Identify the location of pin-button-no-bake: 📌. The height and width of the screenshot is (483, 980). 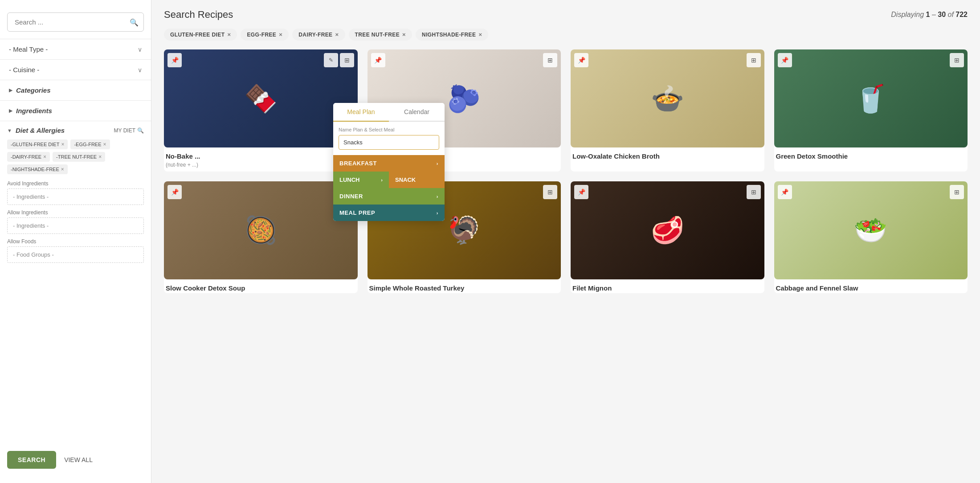
(175, 60).